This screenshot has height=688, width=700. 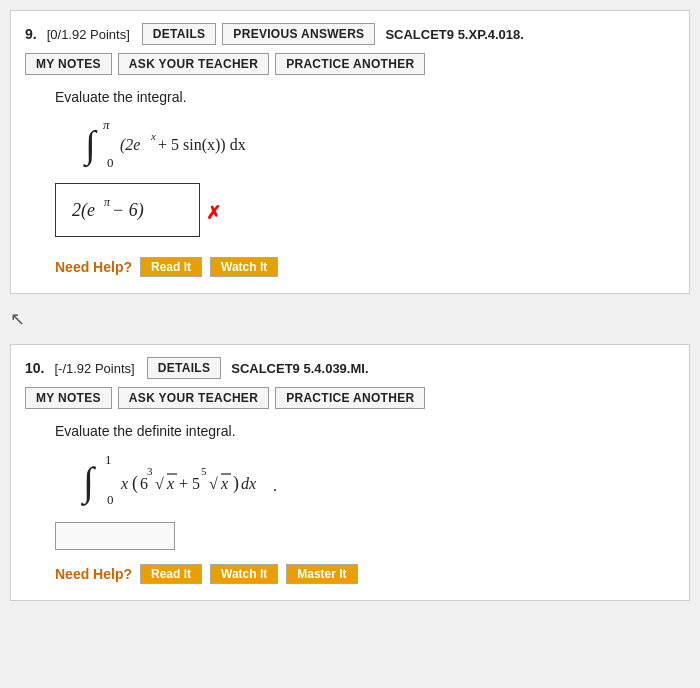 What do you see at coordinates (171, 574) in the screenshot?
I see `read-it-button-10: Read It` at bounding box center [171, 574].